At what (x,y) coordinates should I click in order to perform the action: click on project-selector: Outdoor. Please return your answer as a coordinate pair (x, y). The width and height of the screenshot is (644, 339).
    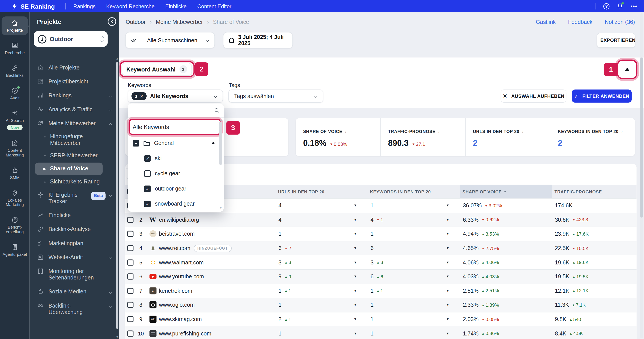
    Looking at the image, I should click on (70, 39).